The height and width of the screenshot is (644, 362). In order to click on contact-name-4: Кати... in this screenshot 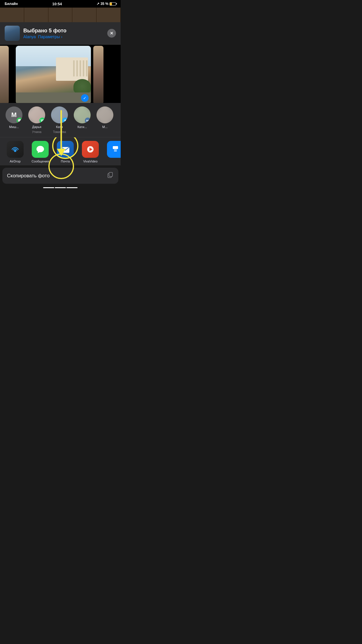, I will do `click(82, 127)`.